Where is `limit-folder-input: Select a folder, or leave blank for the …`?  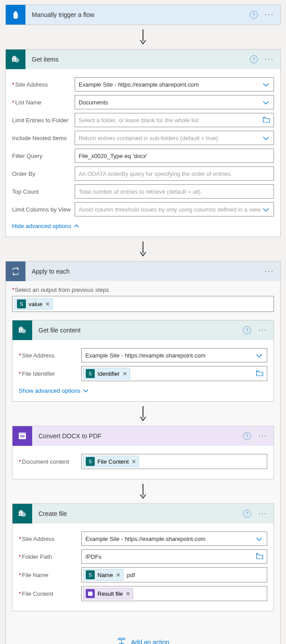 limit-folder-input: Select a folder, or leave blank for the … is located at coordinates (174, 120).